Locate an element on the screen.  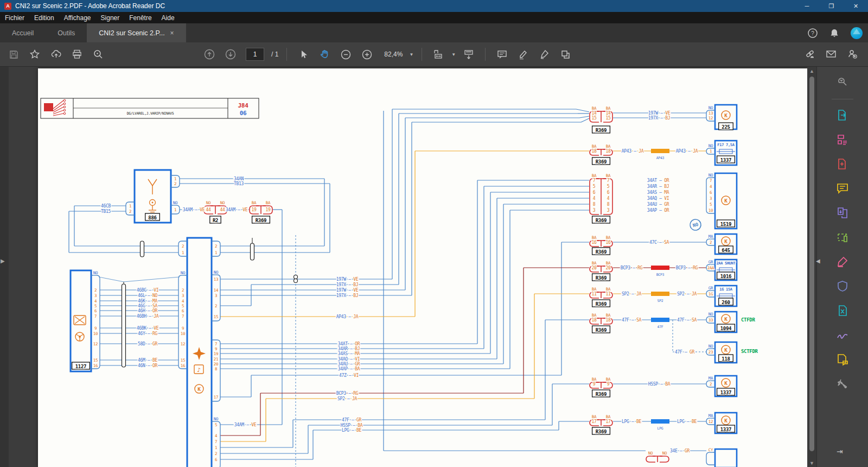
pin-number: 21 is located at coordinates (216, 359).